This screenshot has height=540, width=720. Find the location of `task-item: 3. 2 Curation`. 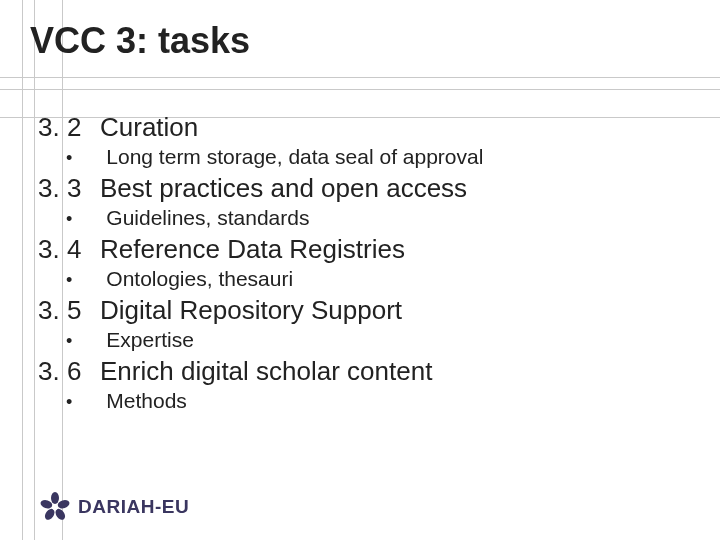

task-item: 3. 2 Curation is located at coordinates (369, 128).